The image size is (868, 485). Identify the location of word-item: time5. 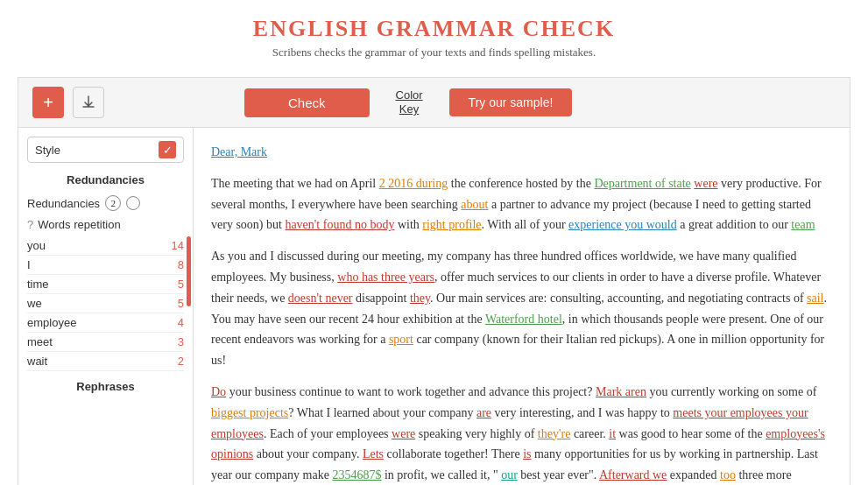
(105, 285).